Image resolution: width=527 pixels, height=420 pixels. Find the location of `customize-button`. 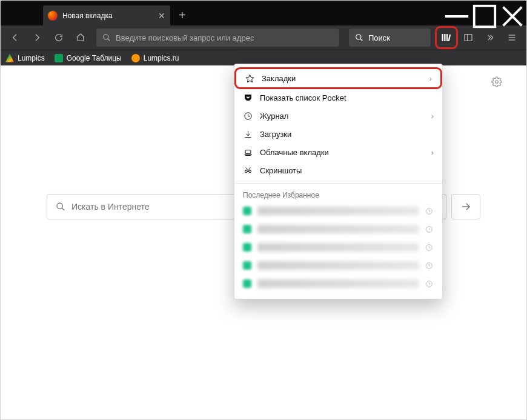

customize-button is located at coordinates (497, 83).